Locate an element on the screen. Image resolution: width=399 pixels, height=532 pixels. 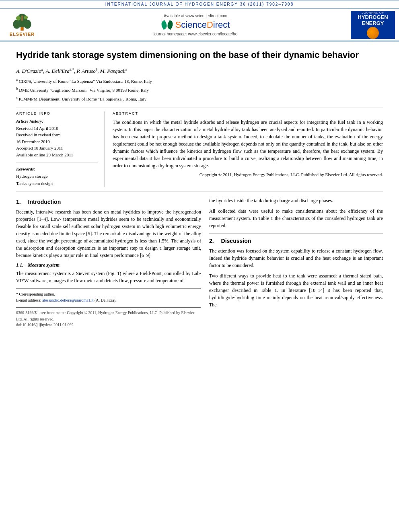
abstract-column: ABSTRACT The conditions in which the met… is located at coordinates (248, 150).